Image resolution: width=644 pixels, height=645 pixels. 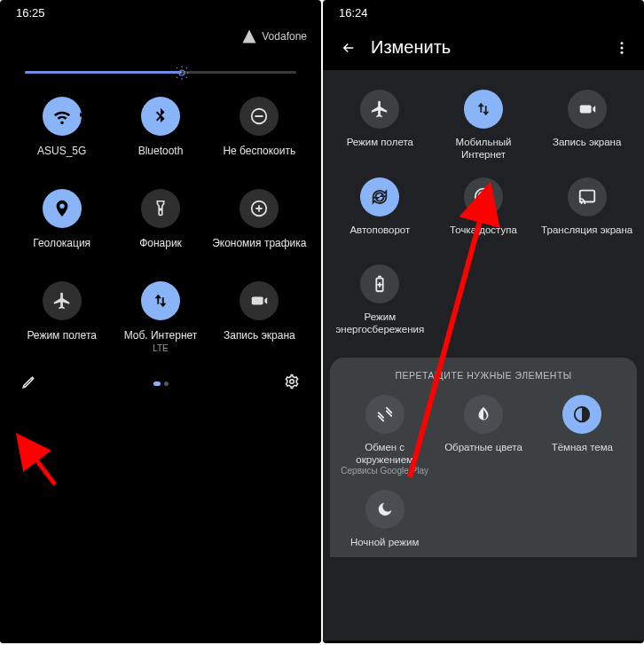 I want to click on edit-tile-nearby-share: Обмен с окружениемСервисы Google Play, so click(x=385, y=437).